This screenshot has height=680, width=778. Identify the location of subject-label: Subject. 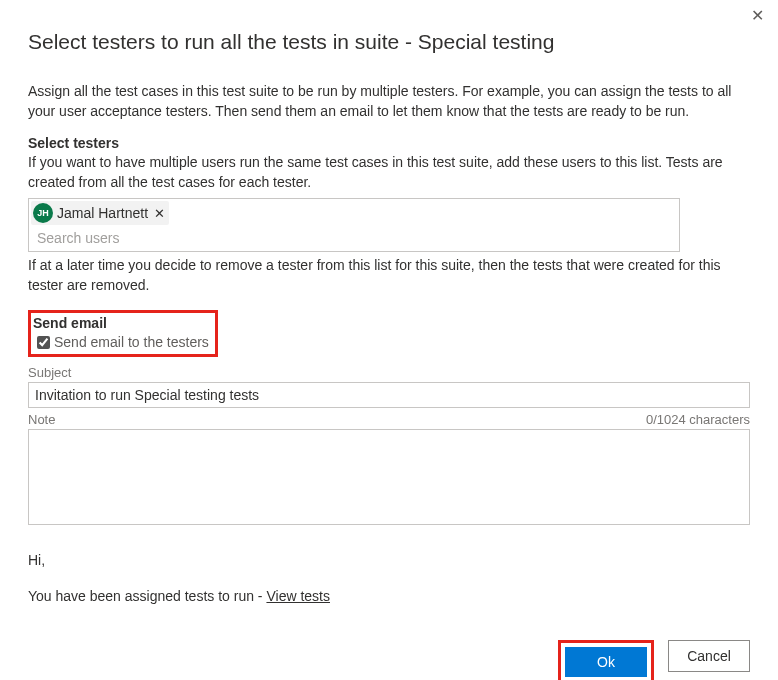
(389, 372).